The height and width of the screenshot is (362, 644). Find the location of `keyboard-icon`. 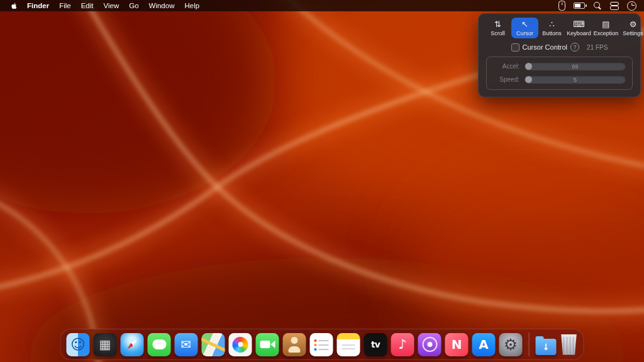

keyboard-icon is located at coordinates (579, 25).